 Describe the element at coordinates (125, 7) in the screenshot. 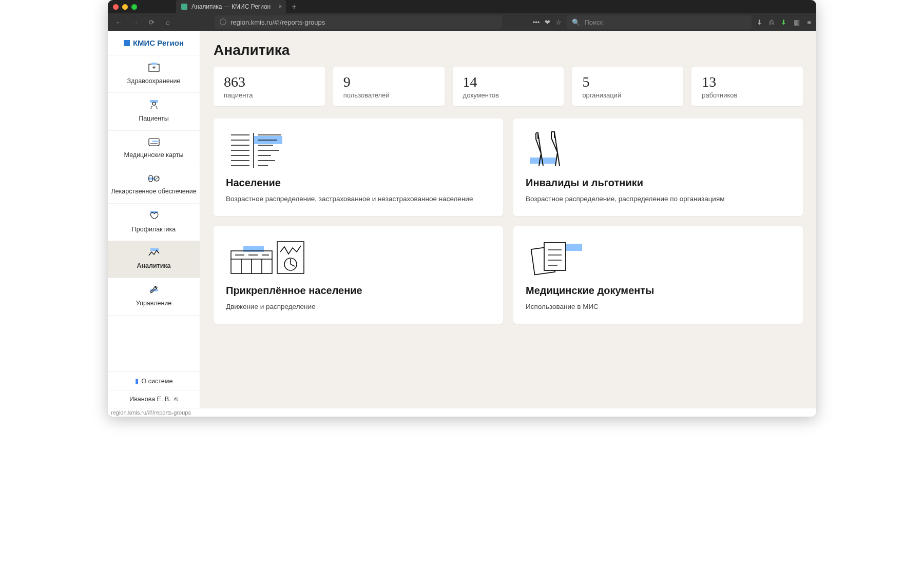

I see `window-controls` at that location.